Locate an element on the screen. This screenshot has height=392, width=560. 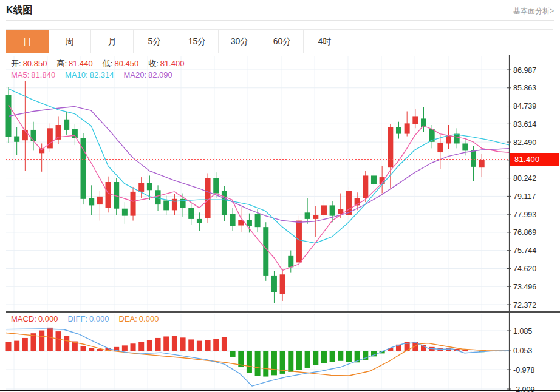
ma10-value: MA10:82.314 is located at coordinates (89, 75).